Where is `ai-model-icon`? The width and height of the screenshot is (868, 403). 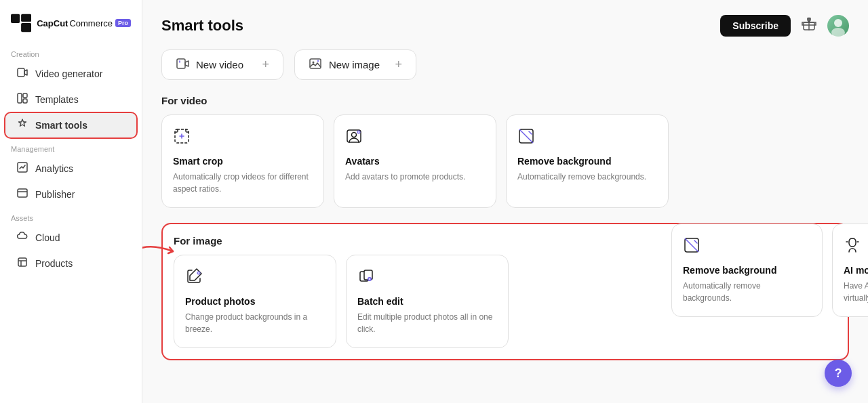 ai-model-icon is located at coordinates (856, 247).